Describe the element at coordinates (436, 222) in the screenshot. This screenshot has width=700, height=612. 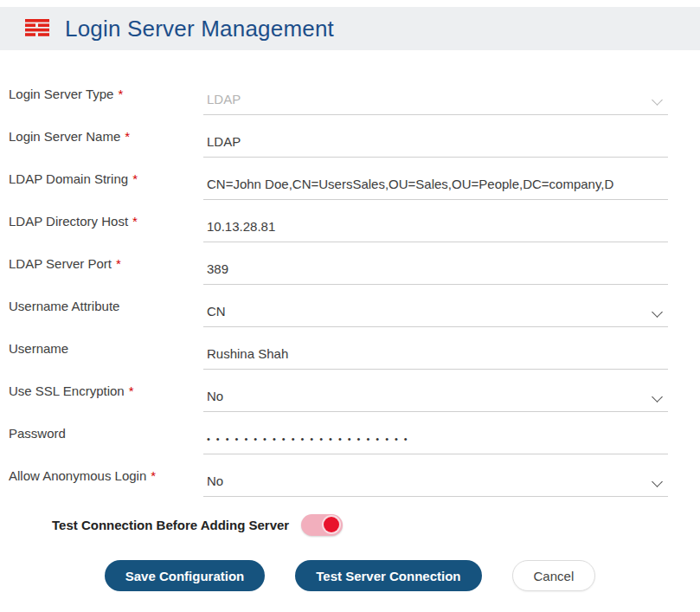
I see `input-ldap-directory-host: 10.13.28.81` at that location.